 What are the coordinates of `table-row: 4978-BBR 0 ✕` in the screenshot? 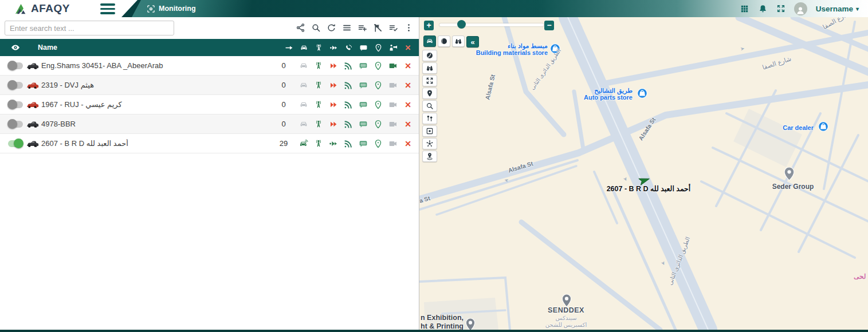 It's located at (210, 124).